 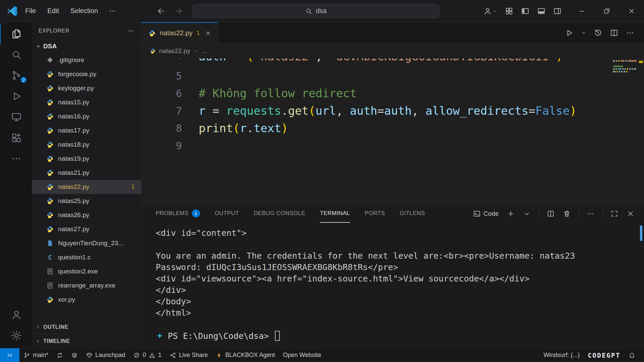 What do you see at coordinates (87, 131) in the screenshot?
I see `file-item-natas17-py: natas17.py` at bounding box center [87, 131].